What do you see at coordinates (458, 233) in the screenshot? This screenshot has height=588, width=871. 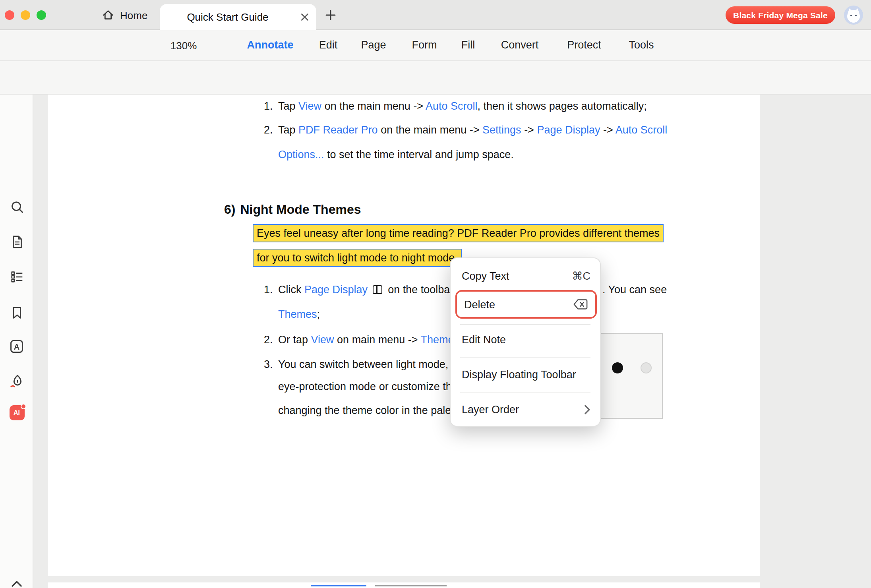 I see `highlight-annotation-selected: Eyes feel uneasy after long time reading…` at bounding box center [458, 233].